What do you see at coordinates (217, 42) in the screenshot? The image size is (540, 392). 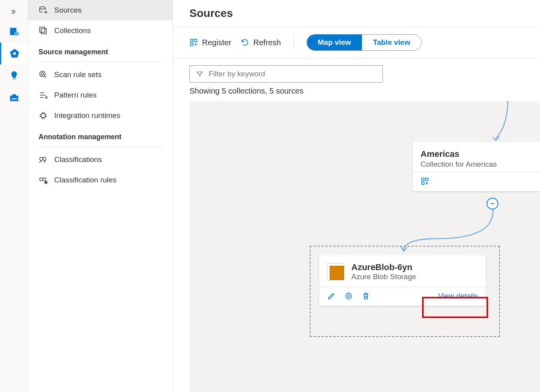 I see `register-label: Register` at bounding box center [217, 42].